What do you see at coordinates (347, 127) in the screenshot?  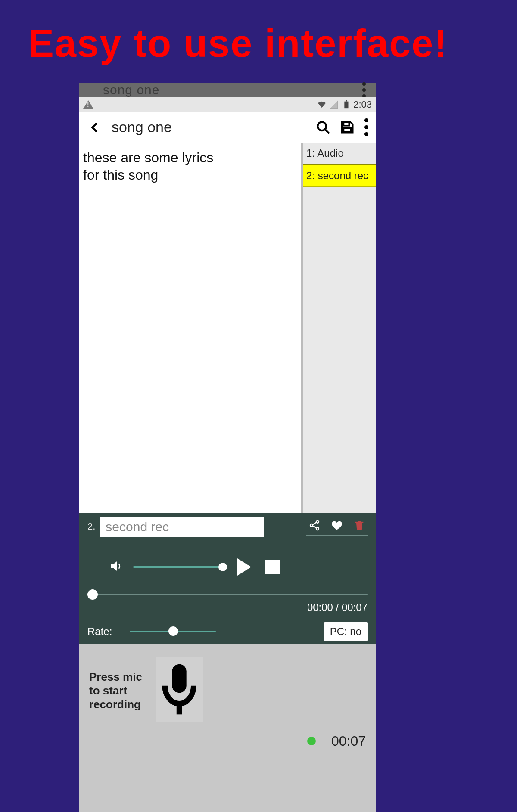 I see `save-button` at bounding box center [347, 127].